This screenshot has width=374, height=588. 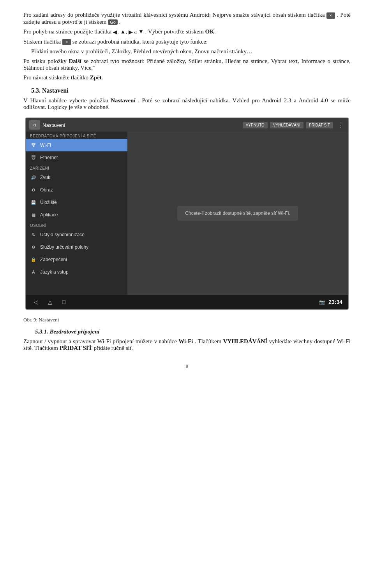 I want to click on sidebar-item-zvuk: 🔊 Zvuk, so click(x=77, y=177).